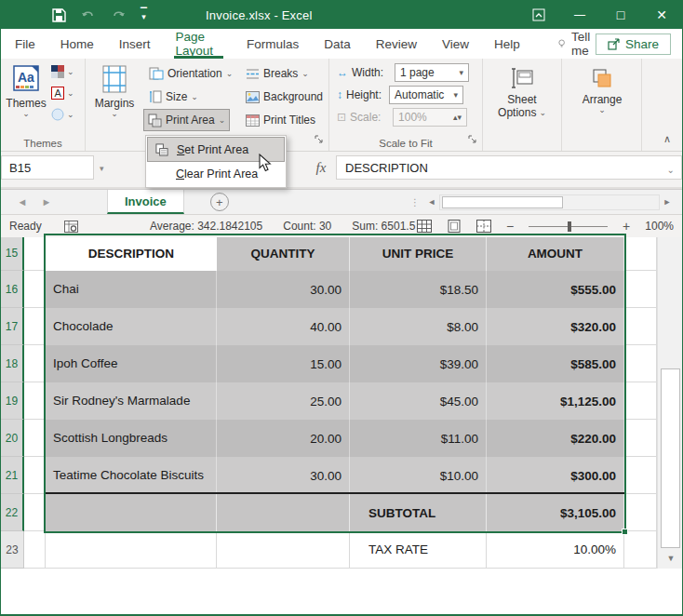  Describe the element at coordinates (640, 289) in the screenshot. I see `cell-F16` at that location.